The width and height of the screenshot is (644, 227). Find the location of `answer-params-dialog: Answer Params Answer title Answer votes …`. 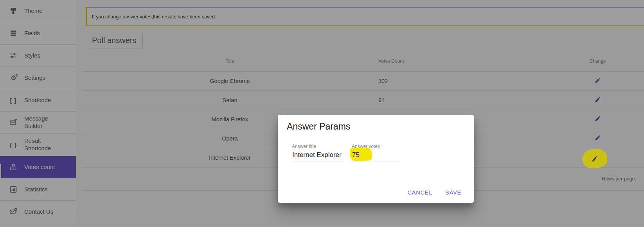

answer-params-dialog: Answer Params Answer title Answer votes … is located at coordinates (376, 159).